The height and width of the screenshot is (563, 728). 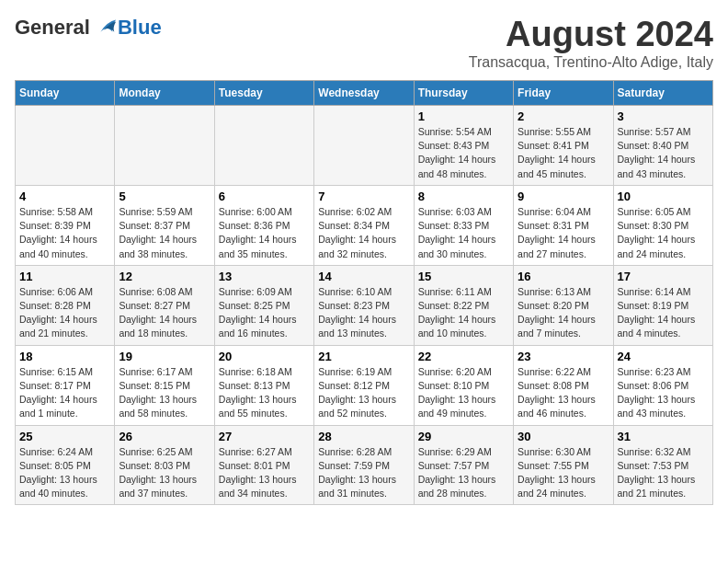 What do you see at coordinates (64, 276) in the screenshot?
I see `day-number: 11` at bounding box center [64, 276].